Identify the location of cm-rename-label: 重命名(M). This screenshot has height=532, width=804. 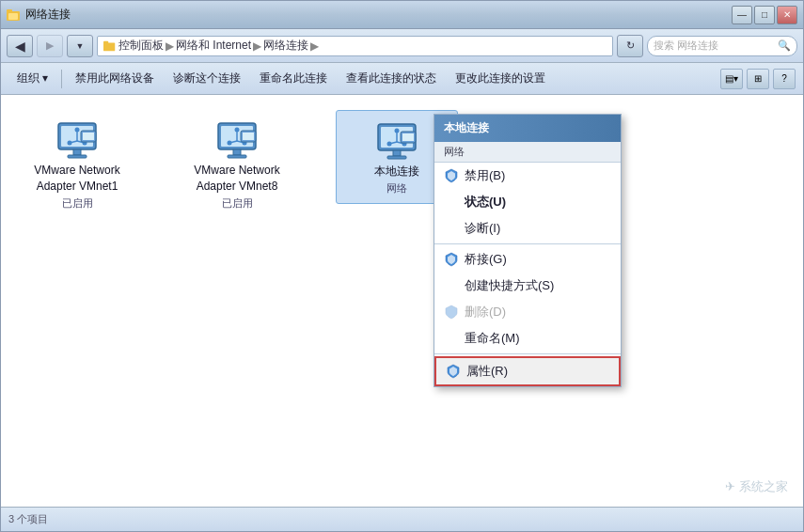
(538, 338).